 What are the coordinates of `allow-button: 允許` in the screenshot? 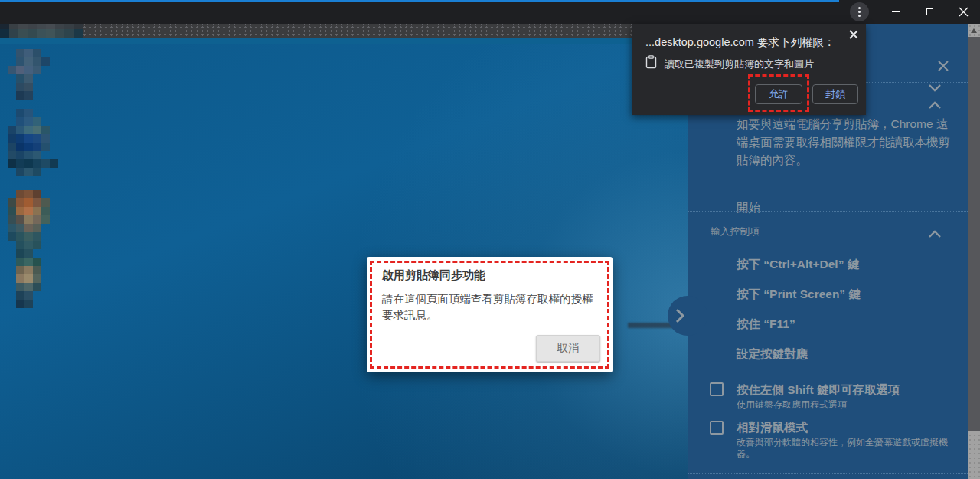 It's located at (779, 94).